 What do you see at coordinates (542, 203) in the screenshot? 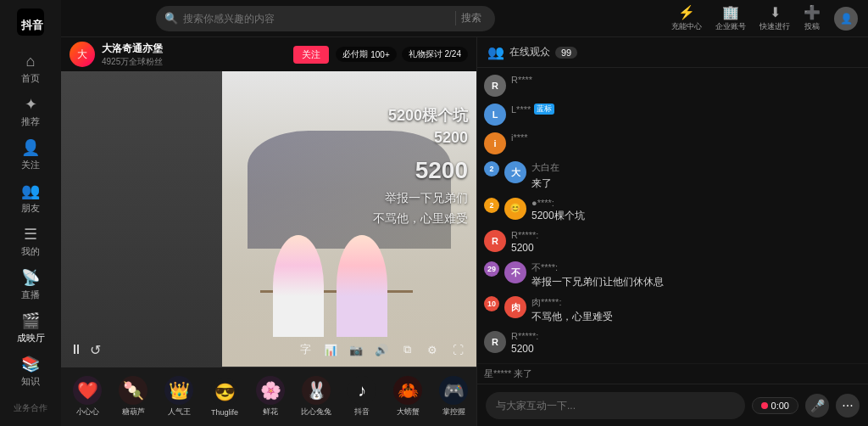
I see `comment-username-4: ●****:` at bounding box center [542, 203].